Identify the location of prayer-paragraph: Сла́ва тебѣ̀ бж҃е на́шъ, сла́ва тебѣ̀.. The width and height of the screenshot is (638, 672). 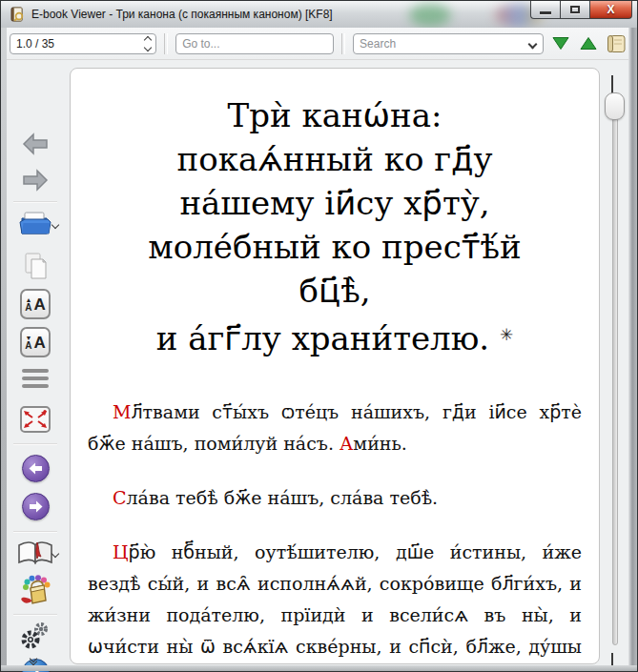
(335, 498).